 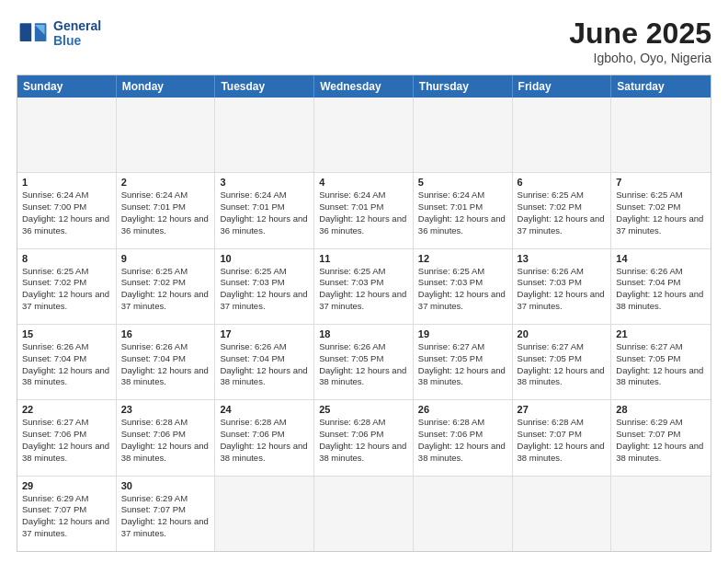 What do you see at coordinates (165, 182) in the screenshot?
I see `day-number: 2` at bounding box center [165, 182].